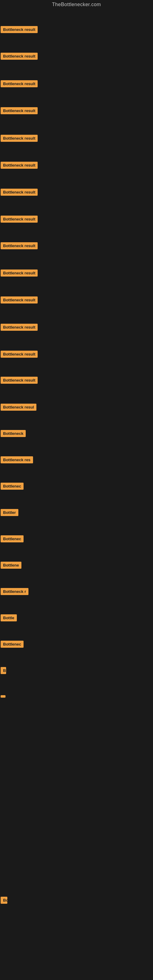 The image size is (153, 980). I want to click on bottleneck-badge: Bottleneck resul, so click(19, 407).